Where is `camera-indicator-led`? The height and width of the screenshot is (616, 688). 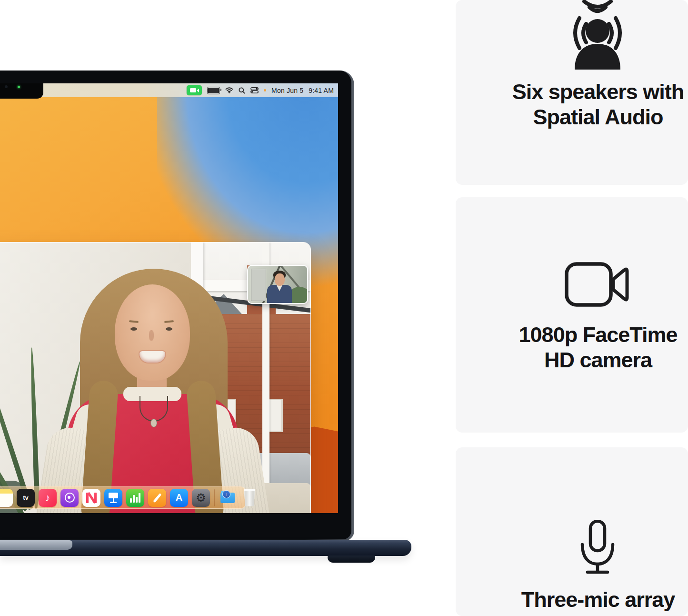 camera-indicator-led is located at coordinates (19, 87).